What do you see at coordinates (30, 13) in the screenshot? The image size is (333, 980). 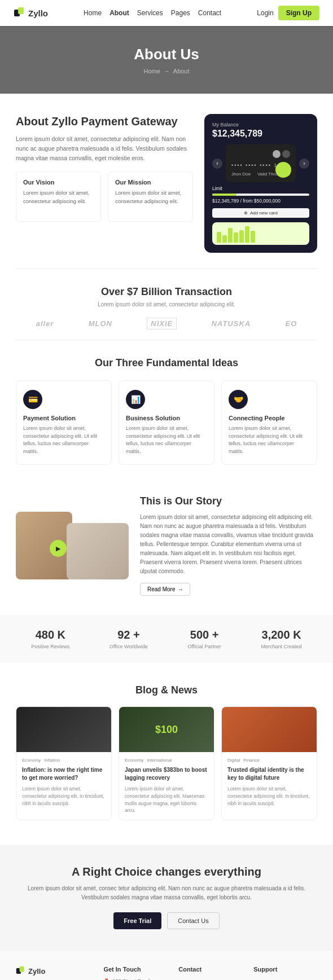 I see `logo: Zyllo` at bounding box center [30, 13].